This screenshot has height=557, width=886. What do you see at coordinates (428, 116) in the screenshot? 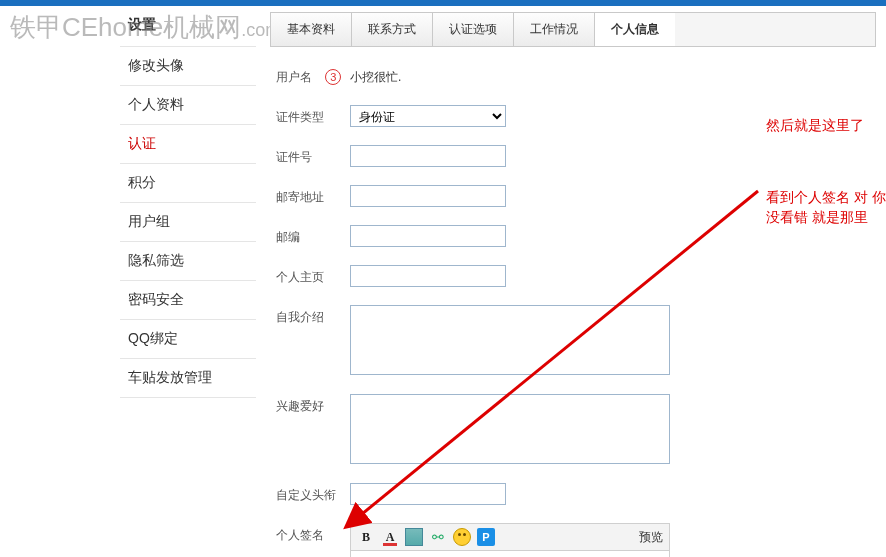
I see `select-id-type: 身份证` at bounding box center [428, 116].